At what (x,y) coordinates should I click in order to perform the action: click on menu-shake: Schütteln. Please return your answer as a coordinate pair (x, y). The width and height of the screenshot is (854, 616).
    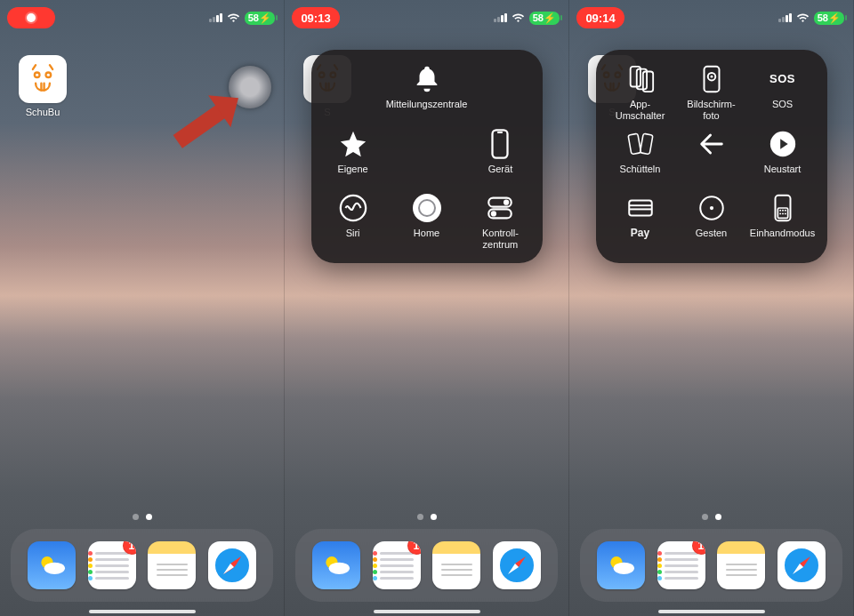
    Looking at the image, I should click on (640, 160).